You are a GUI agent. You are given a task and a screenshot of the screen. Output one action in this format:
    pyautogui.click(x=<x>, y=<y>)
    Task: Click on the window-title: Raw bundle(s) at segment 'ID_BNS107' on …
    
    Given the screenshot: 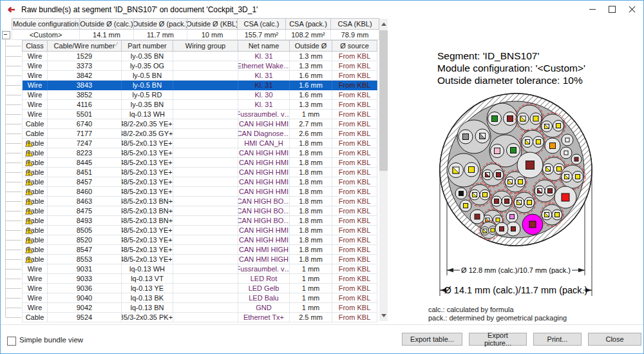 What is the action you would take?
    pyautogui.click(x=139, y=10)
    